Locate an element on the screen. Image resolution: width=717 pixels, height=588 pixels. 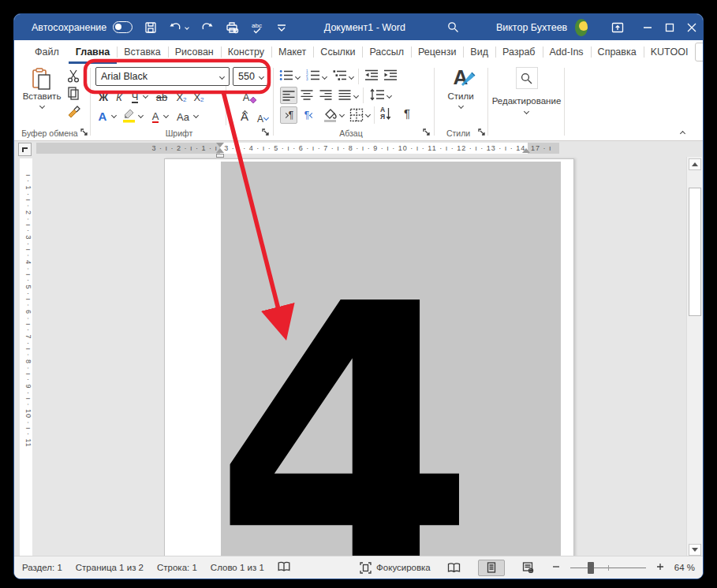
tab-references: Ссылки is located at coordinates (338, 52).